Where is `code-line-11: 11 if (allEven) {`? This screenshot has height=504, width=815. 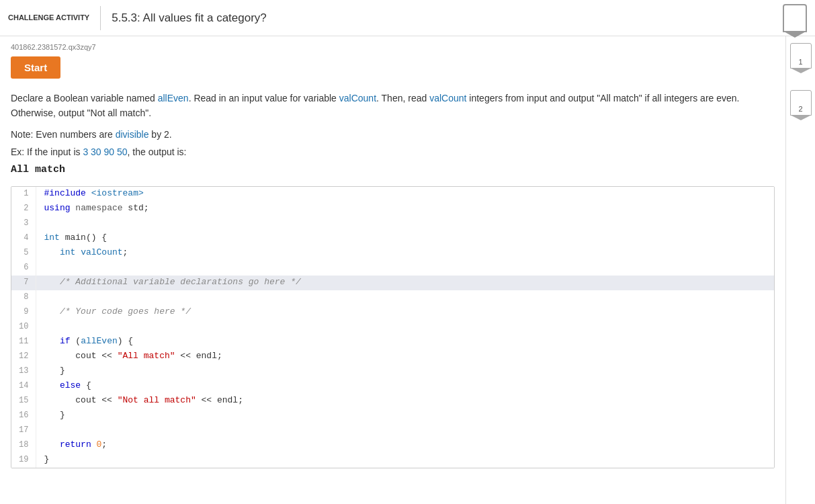 code-line-11: 11 if (allEven) { is located at coordinates (392, 342).